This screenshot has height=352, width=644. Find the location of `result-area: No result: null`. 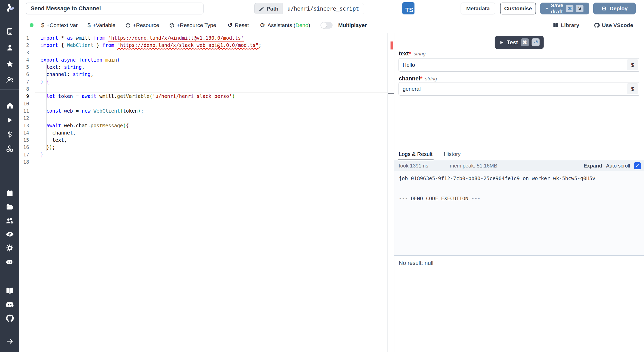

result-area: No result: null is located at coordinates (519, 304).